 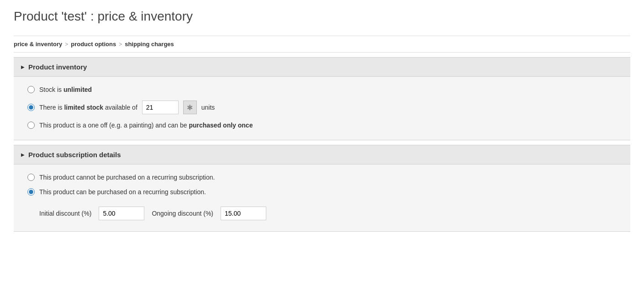 What do you see at coordinates (65, 213) in the screenshot?
I see `initial-discount-label: Initial discount (%)` at bounding box center [65, 213].